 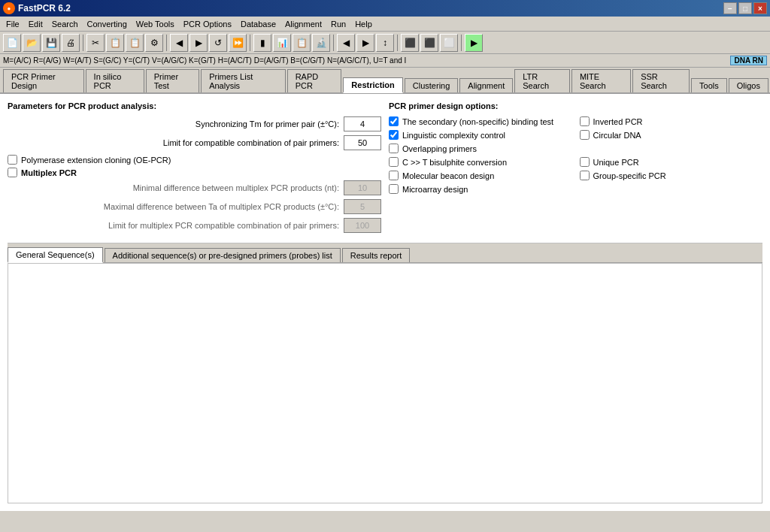 What do you see at coordinates (480, 189) in the screenshot?
I see `option-microarray: Microarray design` at bounding box center [480, 189].